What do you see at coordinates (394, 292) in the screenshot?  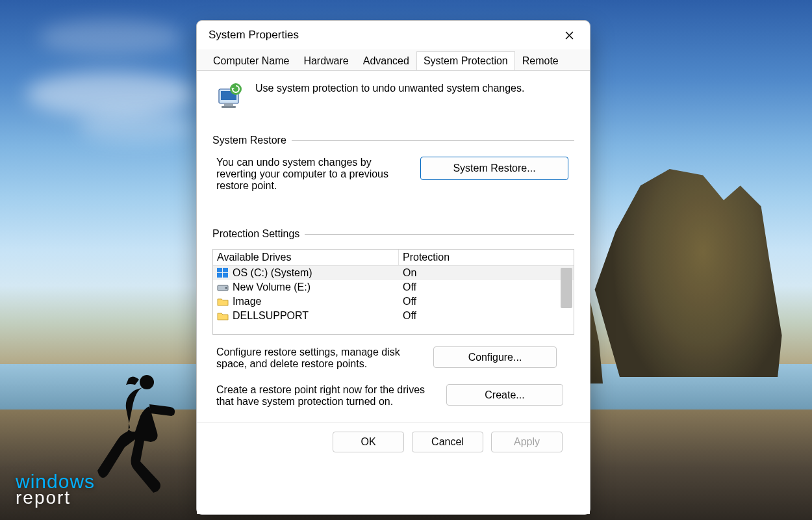 I see `drives-list: Available Drives Protection OS (C:) (Sys…` at bounding box center [394, 292].